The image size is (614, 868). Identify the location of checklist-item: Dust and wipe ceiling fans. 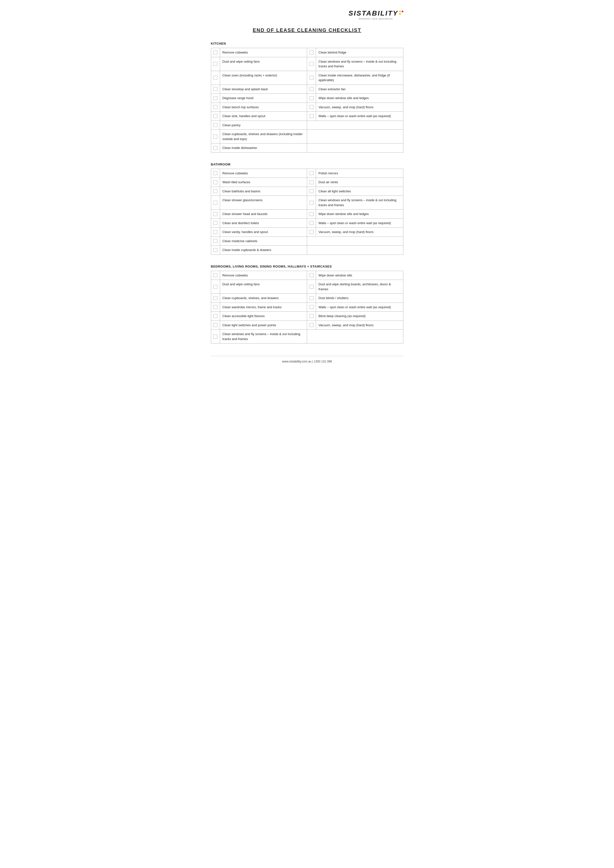
(259, 287).